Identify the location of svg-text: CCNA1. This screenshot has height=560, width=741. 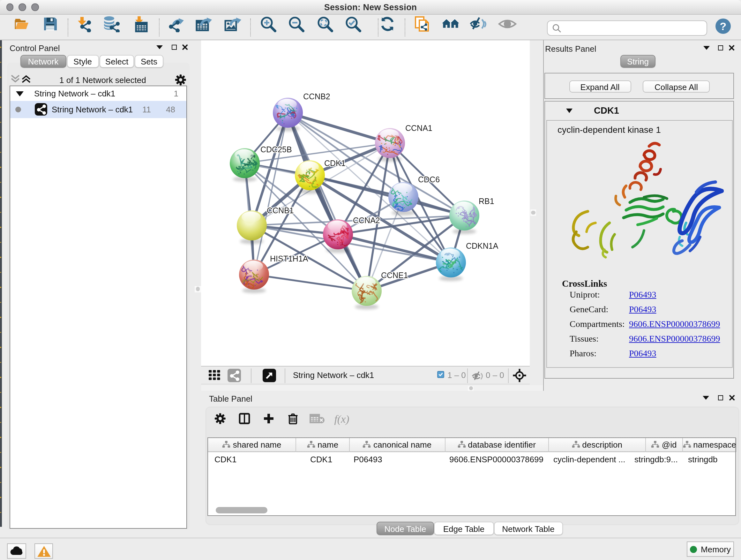
(419, 128).